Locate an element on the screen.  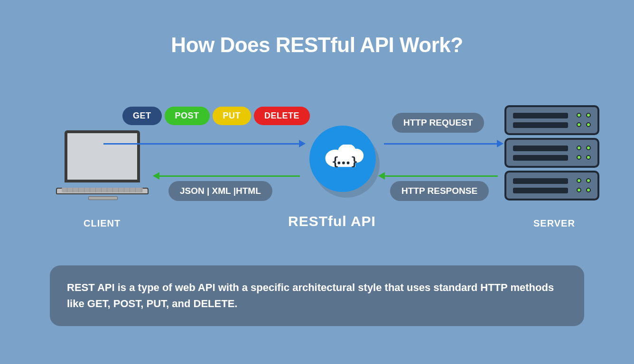
http-response-label: HTTP RESPONSE is located at coordinates (439, 191).